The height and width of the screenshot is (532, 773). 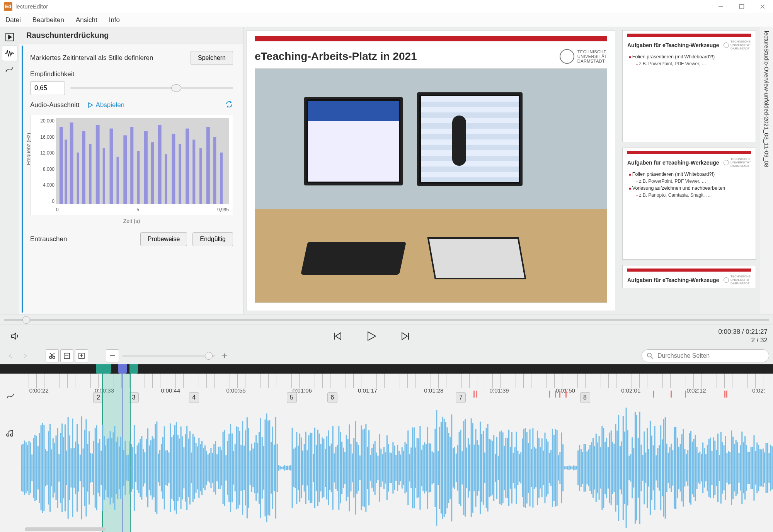 I want to click on redo-button, so click(x=25, y=356).